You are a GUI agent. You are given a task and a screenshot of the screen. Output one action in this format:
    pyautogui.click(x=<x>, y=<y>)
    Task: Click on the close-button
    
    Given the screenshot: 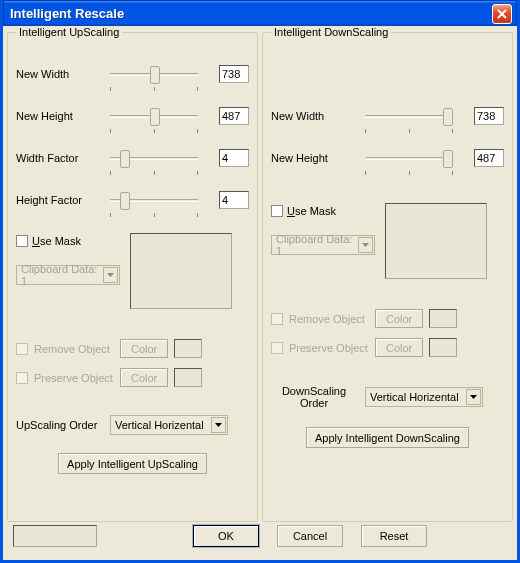 What is the action you would take?
    pyautogui.click(x=502, y=14)
    